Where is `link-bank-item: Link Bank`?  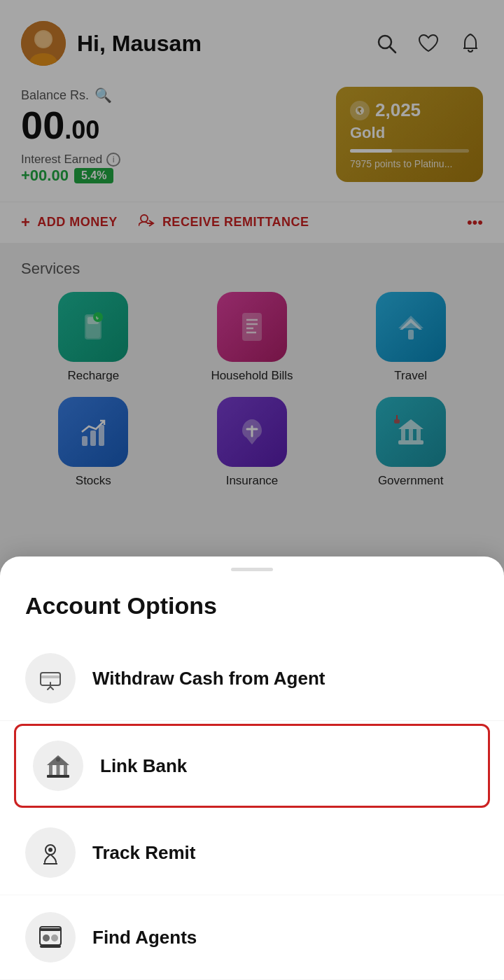
link-bank-item: Link Bank is located at coordinates (252, 766).